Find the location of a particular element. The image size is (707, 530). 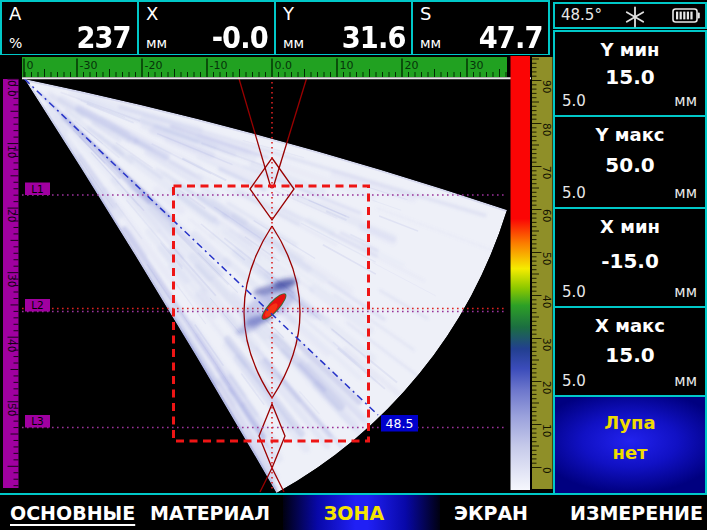

param-title: X макс is located at coordinates (630, 326).